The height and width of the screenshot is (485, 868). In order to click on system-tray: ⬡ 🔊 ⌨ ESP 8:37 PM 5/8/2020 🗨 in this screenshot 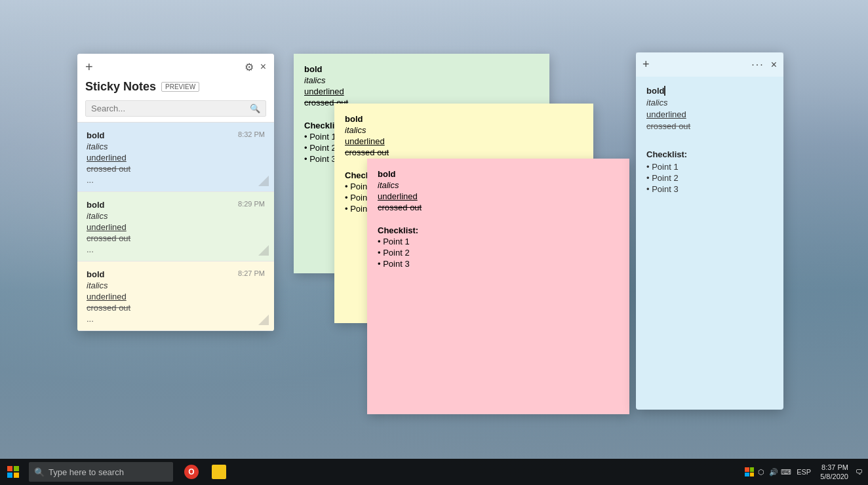, I will do `click(806, 472)`.